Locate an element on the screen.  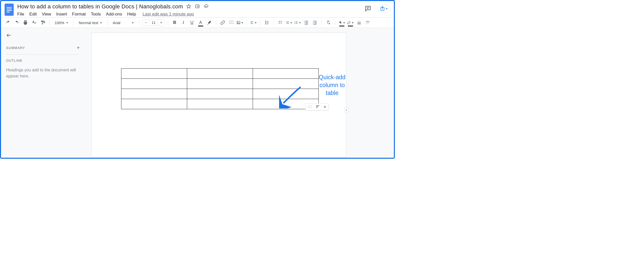
menu-edit: Edit is located at coordinates (33, 14).